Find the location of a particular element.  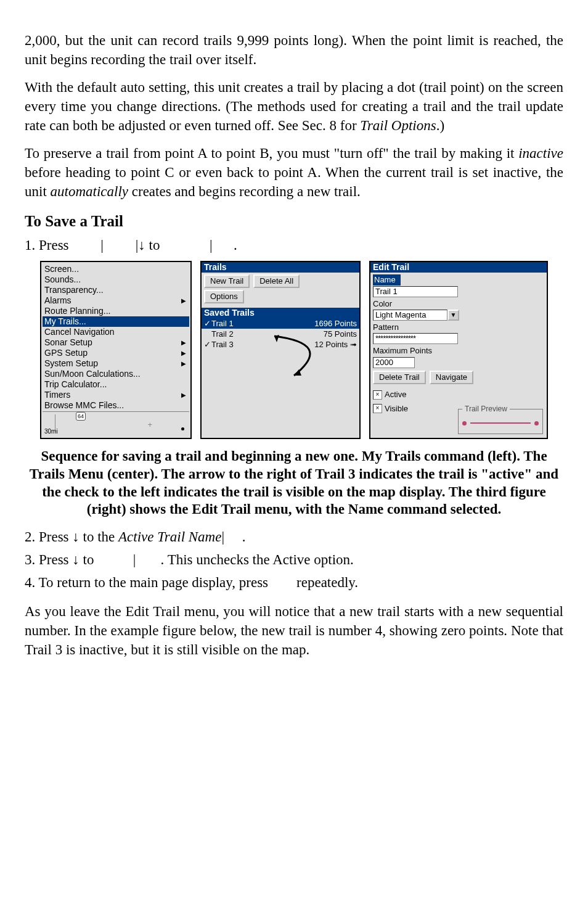

p2-a: With the default auto setting, this unit… is located at coordinates (294, 106).